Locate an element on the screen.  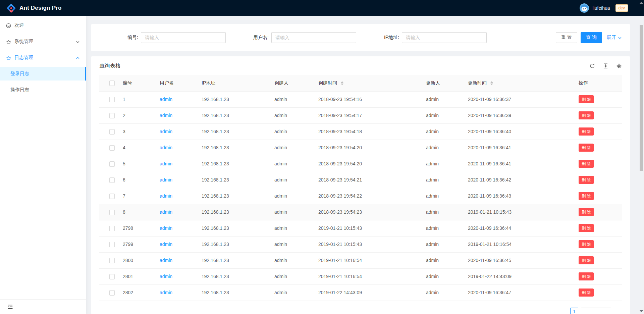
sidebar-item-welcome: 欢迎 is located at coordinates (43, 25).